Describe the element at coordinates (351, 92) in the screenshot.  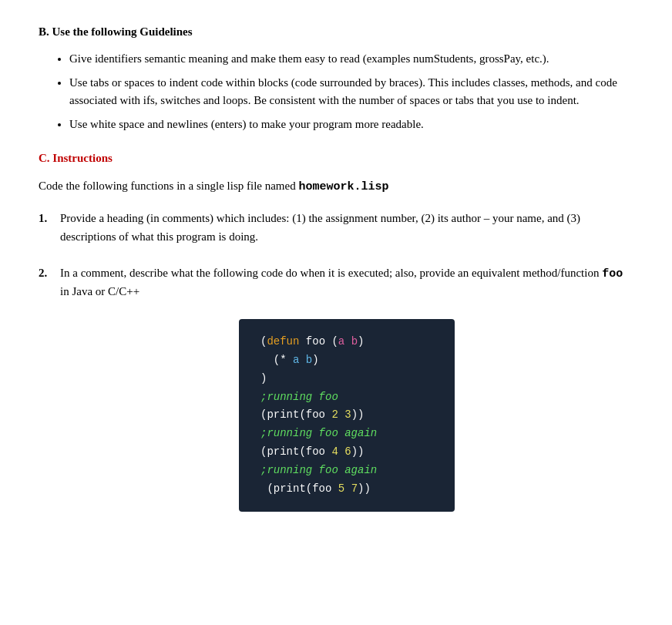
I see `list-item: Use tabs or spaces to indent code within…` at that location.